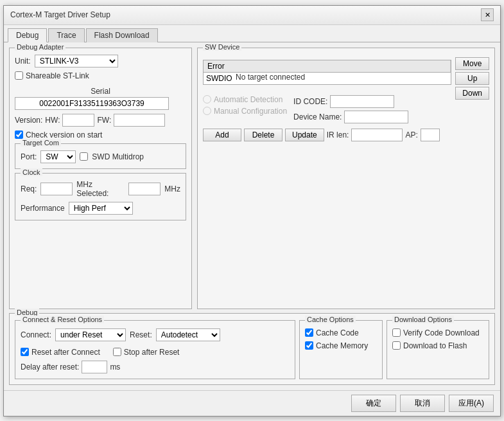  Describe the element at coordinates (245, 100) in the screenshot. I see `auto-detection-row: Automatic Detection` at that location.